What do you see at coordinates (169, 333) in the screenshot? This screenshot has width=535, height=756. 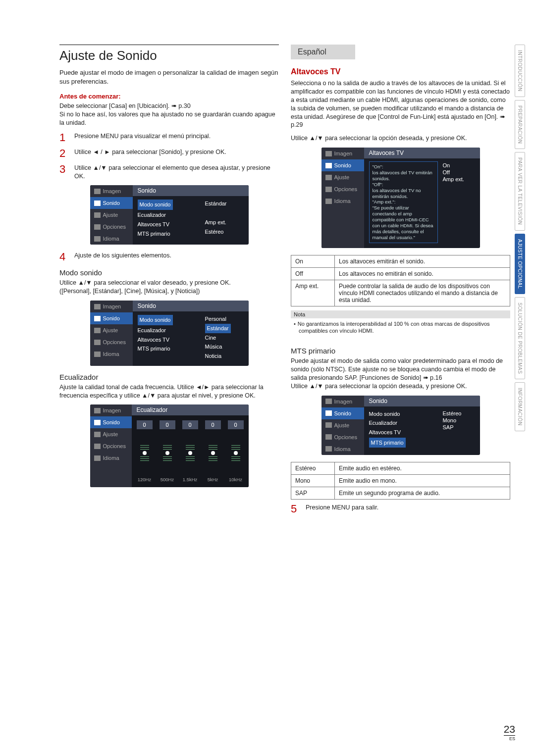 I see `osd-sonido-2: Imagen Sonido Ajuste Opciones Idioma Son…` at bounding box center [169, 333].